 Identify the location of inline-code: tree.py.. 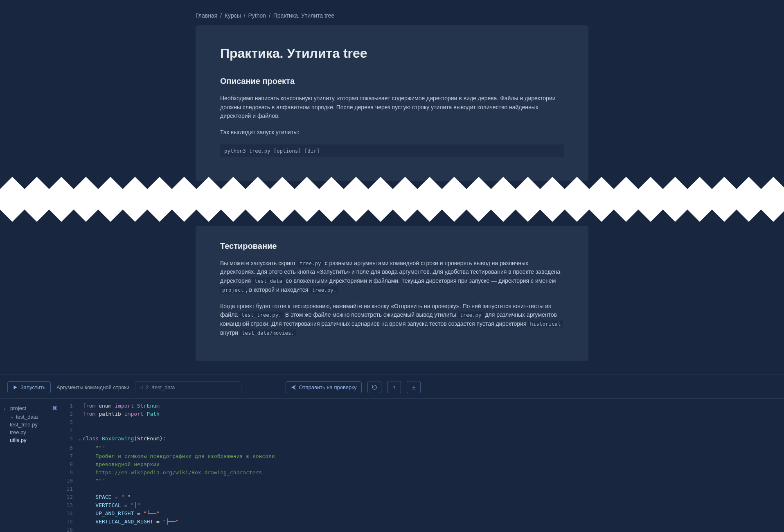
(324, 290).